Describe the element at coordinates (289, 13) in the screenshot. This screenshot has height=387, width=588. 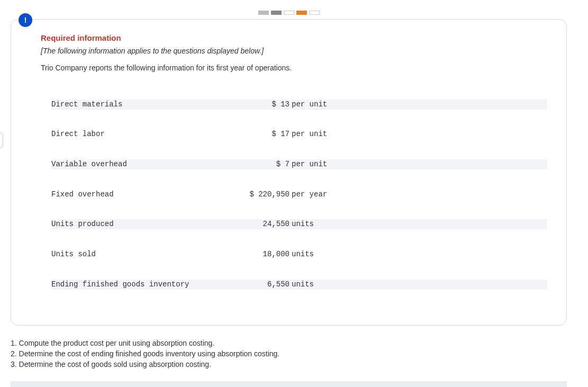
I see `progress-markers` at that location.